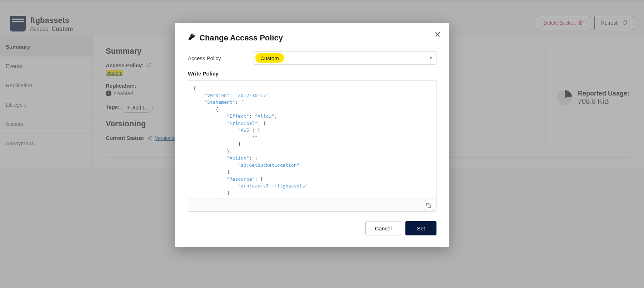  I want to click on cancel-button: Cancel, so click(384, 228).